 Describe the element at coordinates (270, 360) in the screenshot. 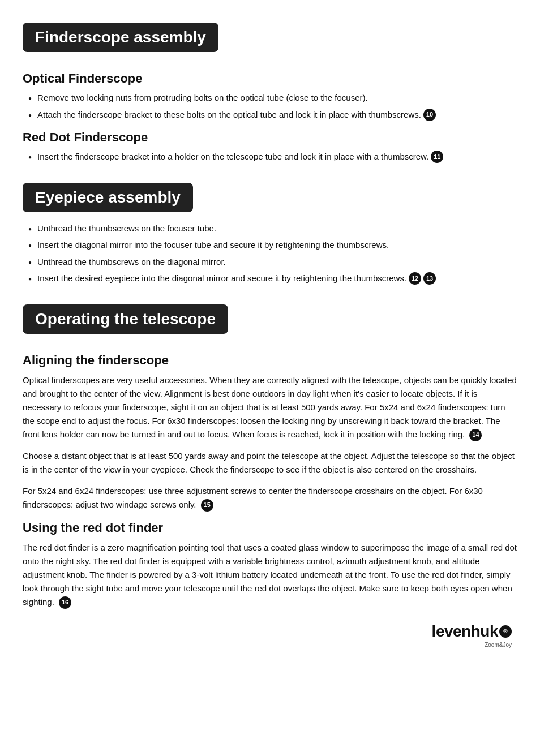

I see `subsection-title-aligning-finderscope: Aligning the finderscope` at that location.